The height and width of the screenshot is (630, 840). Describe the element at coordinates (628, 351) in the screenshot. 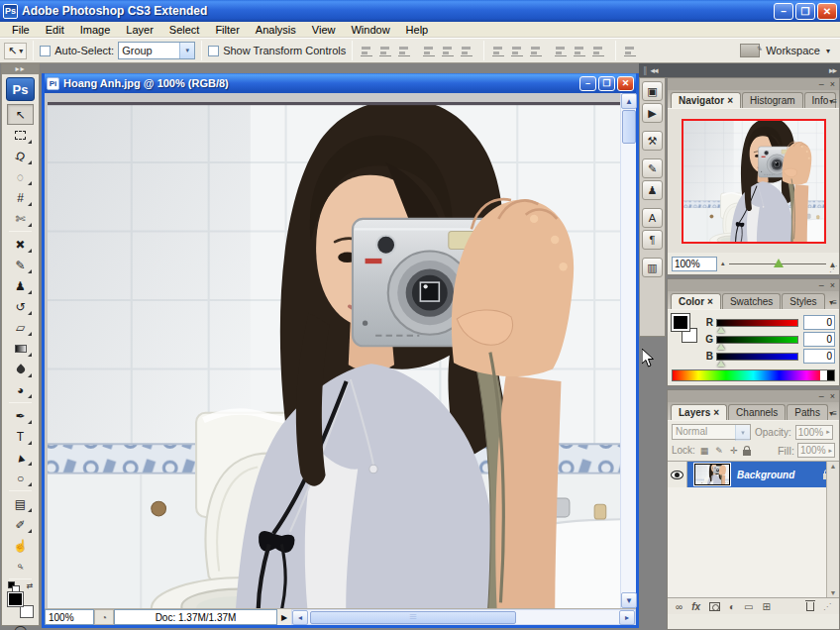

I see `vertical-scrollbar: ▲ ▼` at that location.